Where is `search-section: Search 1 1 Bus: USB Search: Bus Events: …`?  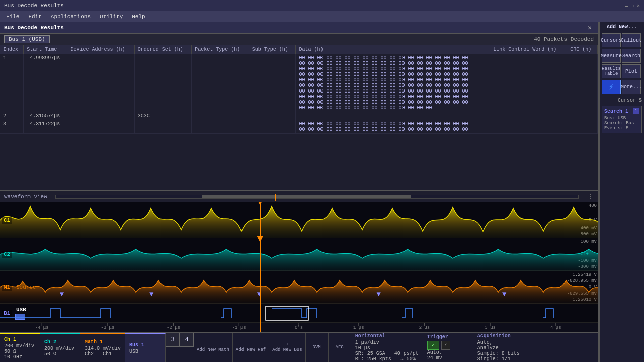
search-section: Search 1 1 Bus: USB Search: Bus Events: … is located at coordinates (622, 120).